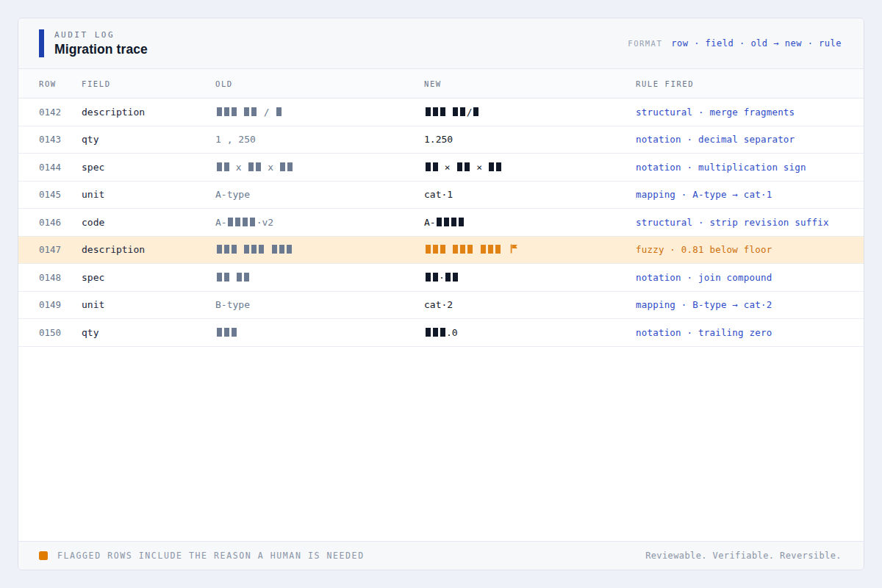 This screenshot has height=588, width=882. I want to click on format-value: row · field · old → new · rule, so click(756, 43).